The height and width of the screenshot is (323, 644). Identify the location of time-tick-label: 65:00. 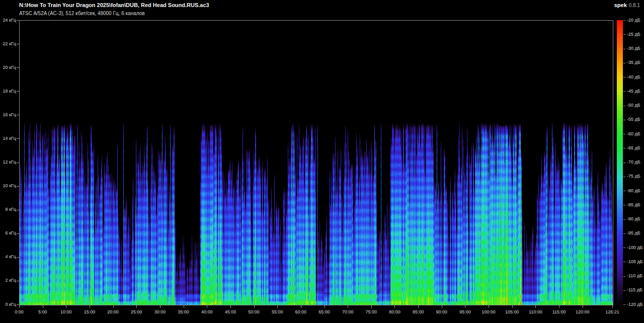
(324, 312).